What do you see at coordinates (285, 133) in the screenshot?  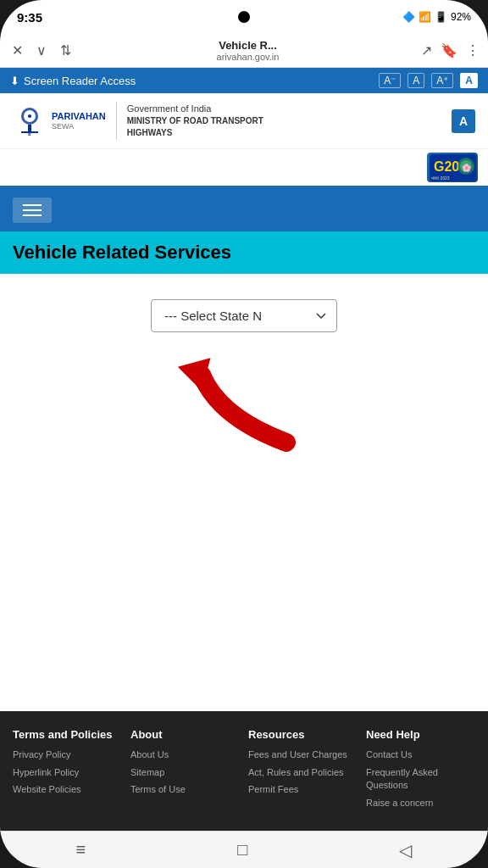 I see `ministry-line3: HIGHWAYS` at bounding box center [285, 133].